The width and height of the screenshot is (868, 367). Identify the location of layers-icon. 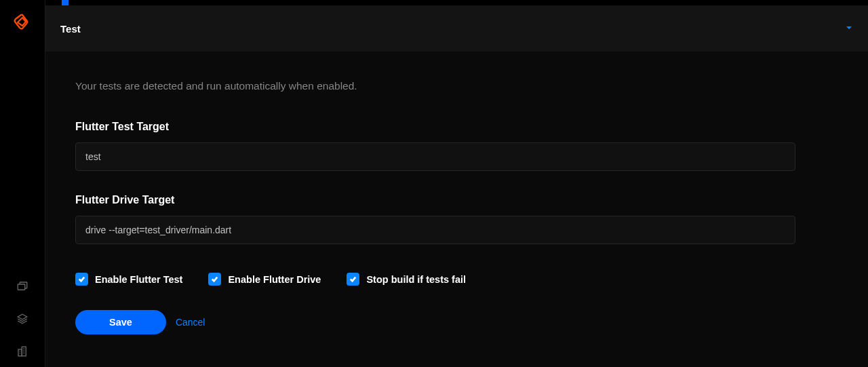
(22, 319).